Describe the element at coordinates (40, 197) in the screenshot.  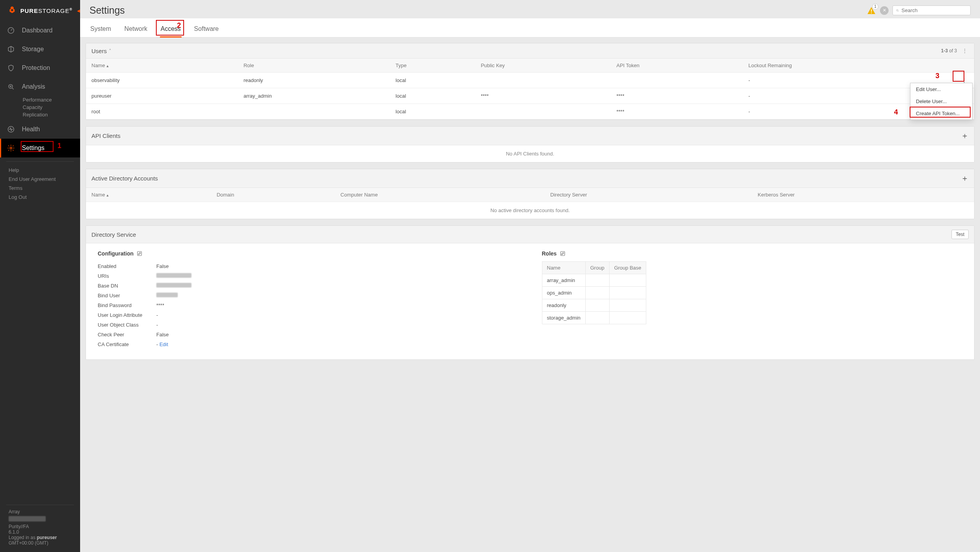
I see `link-logout: Log Out` at that location.